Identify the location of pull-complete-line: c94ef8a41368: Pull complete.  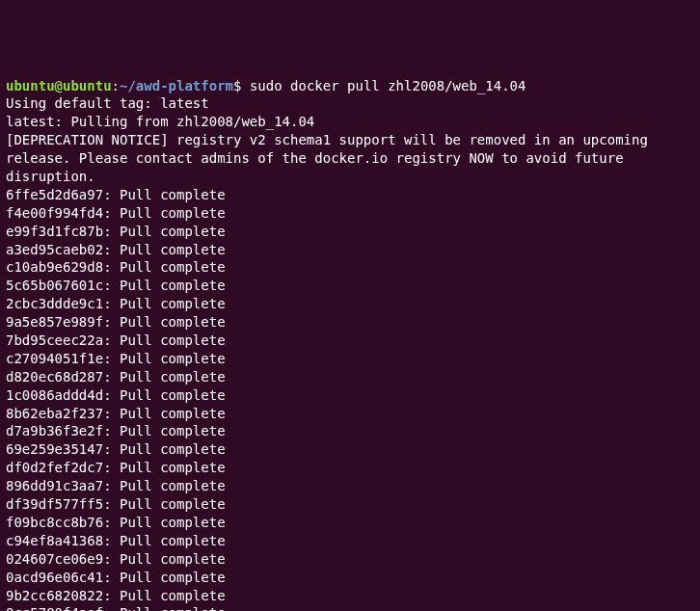
(350, 542).